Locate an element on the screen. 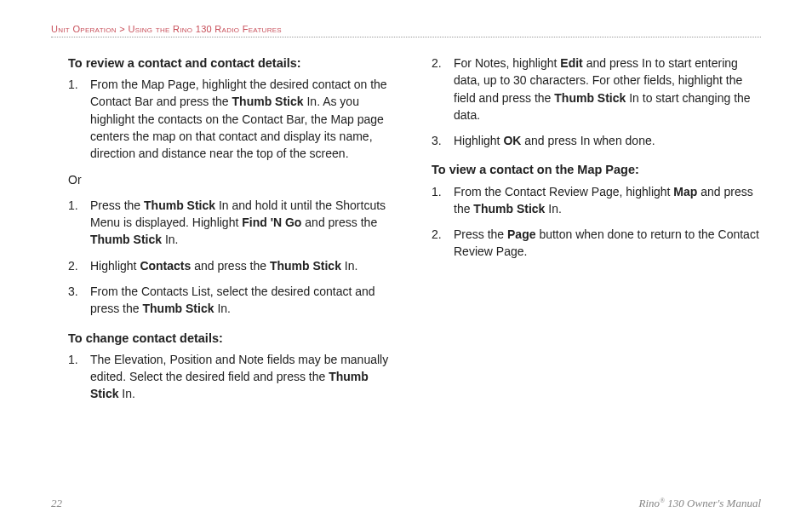 The width and height of the screenshot is (812, 529). list-text: Highlight OK and press In when done. is located at coordinates (608, 141).